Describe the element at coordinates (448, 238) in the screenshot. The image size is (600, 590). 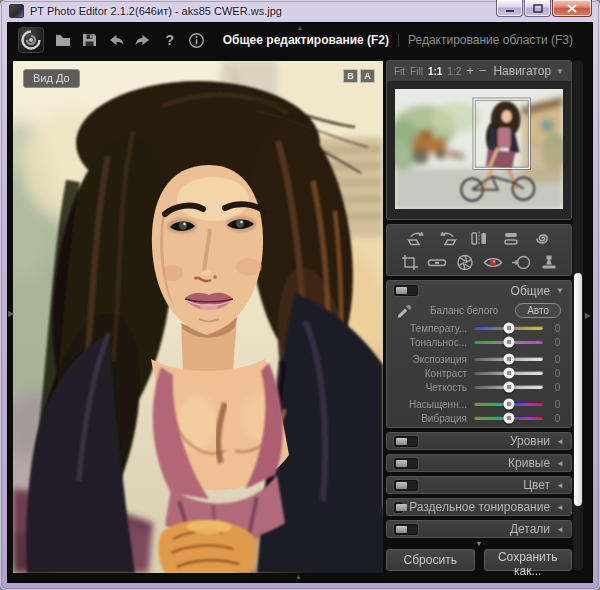
I see `rotate-right-button` at that location.